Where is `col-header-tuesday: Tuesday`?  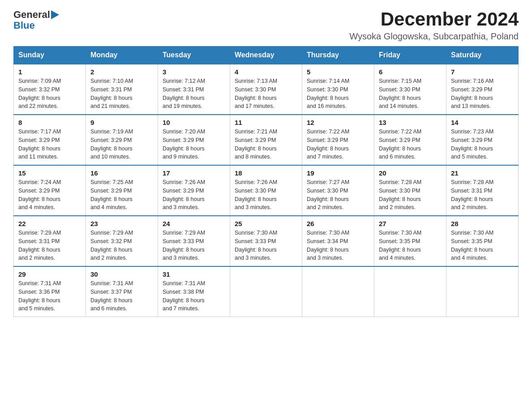 col-header-tuesday: Tuesday is located at coordinates (194, 56).